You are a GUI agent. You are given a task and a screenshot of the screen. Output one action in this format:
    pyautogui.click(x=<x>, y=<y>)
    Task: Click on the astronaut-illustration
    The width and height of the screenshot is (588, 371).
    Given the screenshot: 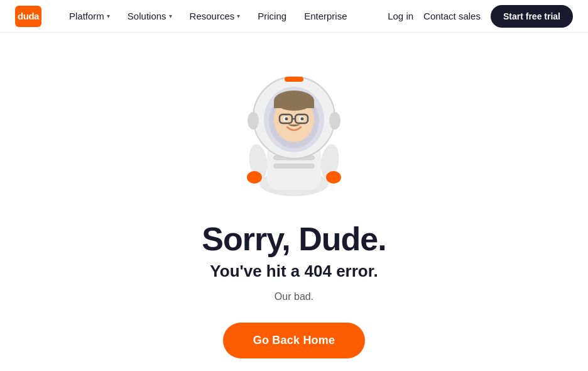 What is the action you would take?
    pyautogui.click(x=294, y=127)
    